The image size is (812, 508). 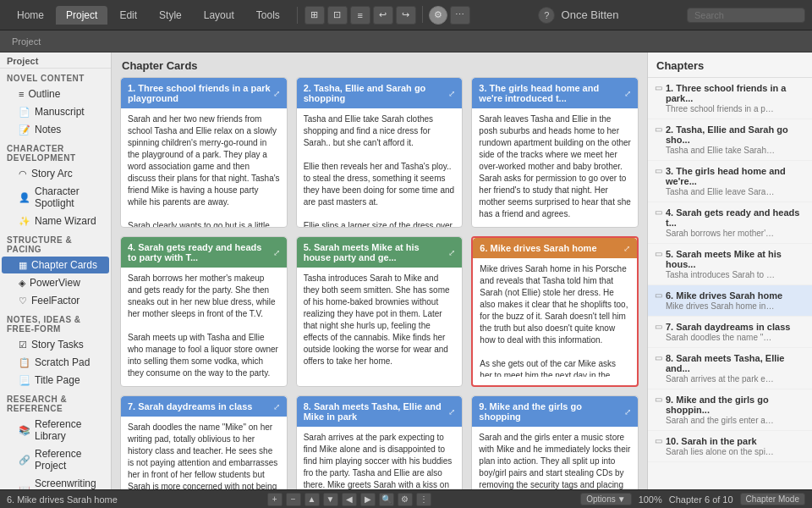 I want to click on toolbar-btn-3: ≡, so click(x=360, y=15).